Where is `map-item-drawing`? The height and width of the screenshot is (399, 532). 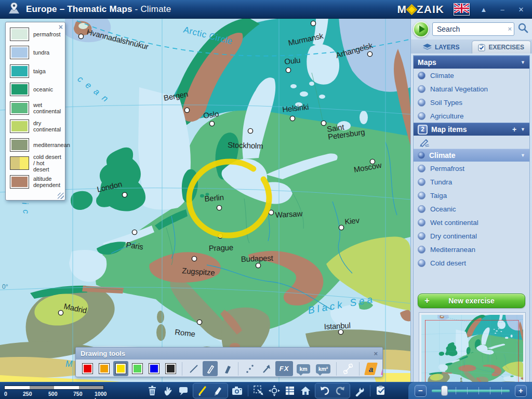
map-item-drawing is located at coordinates (472, 142).